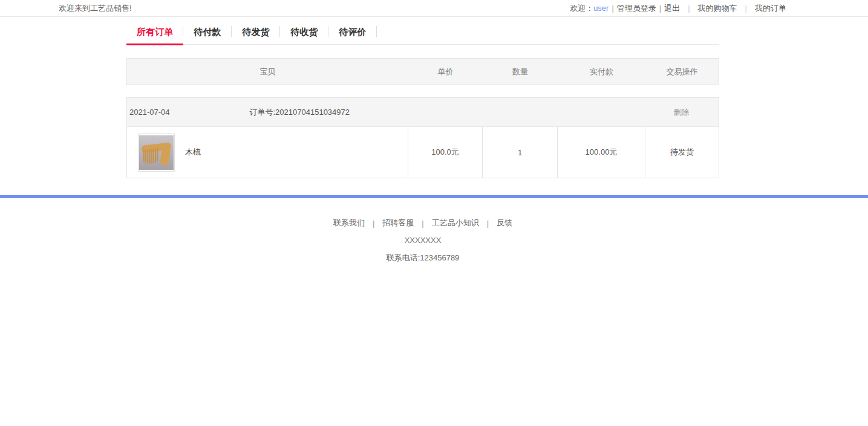  What do you see at coordinates (582, 8) in the screenshot?
I see `welcome-label: 欢迎：` at bounding box center [582, 8].